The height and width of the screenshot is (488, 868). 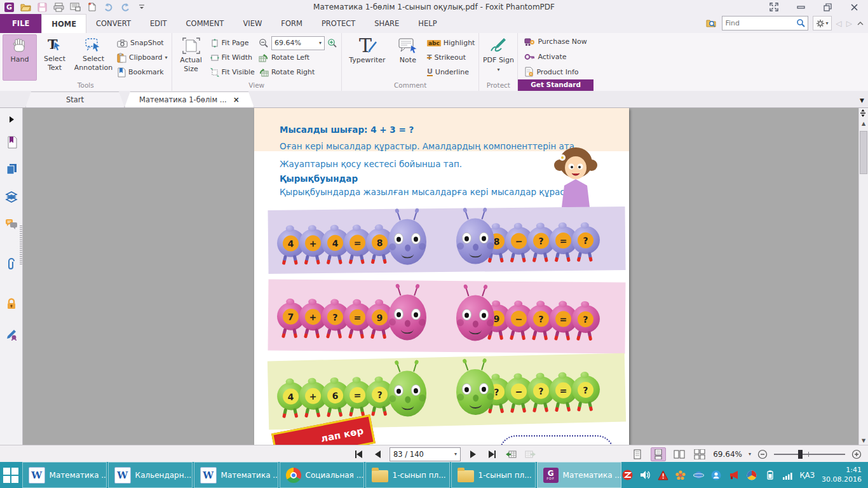 What do you see at coordinates (252, 24) in the screenshot?
I see `tab-view: VIEW` at bounding box center [252, 24].